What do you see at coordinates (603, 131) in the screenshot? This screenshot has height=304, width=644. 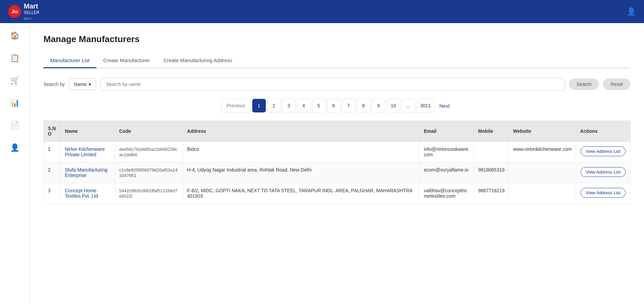 I see `col-header-actions: Actions` at bounding box center [603, 131].